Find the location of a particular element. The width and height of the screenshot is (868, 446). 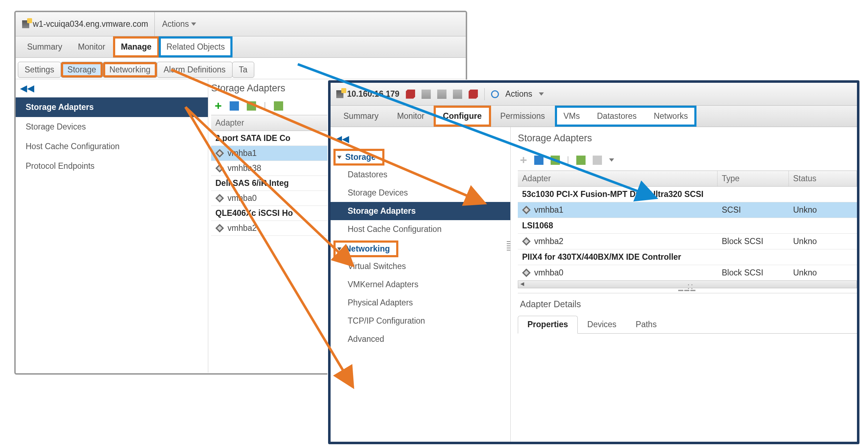

sidebar-item: Datastores is located at coordinates (420, 175).